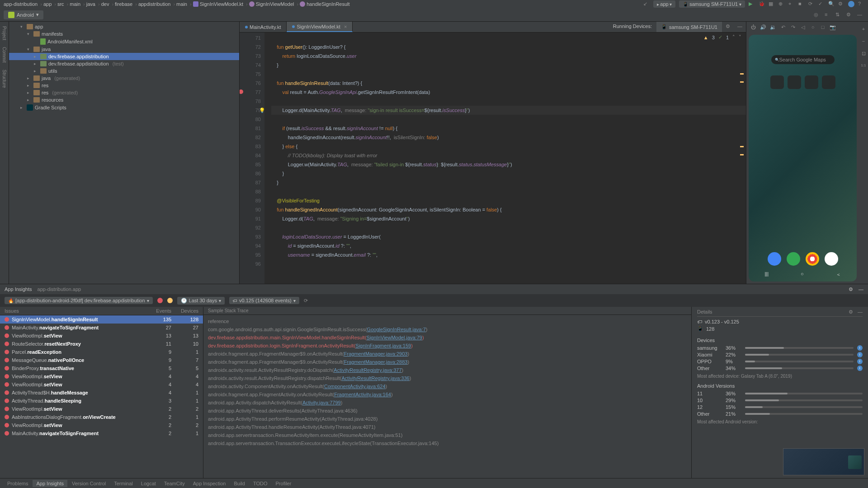  I want to click on tree-pkg-test: ▸dev.firebase.appdistribution(test), so click(124, 64).